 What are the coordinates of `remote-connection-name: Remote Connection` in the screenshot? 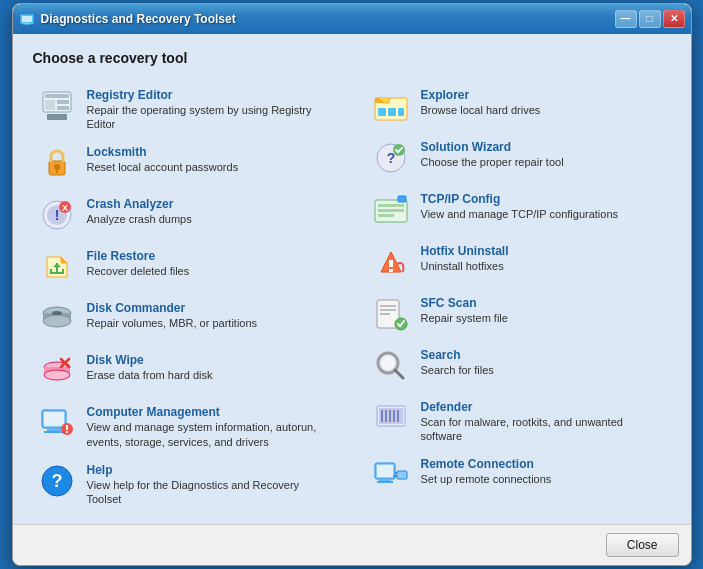 It's located at (544, 464).